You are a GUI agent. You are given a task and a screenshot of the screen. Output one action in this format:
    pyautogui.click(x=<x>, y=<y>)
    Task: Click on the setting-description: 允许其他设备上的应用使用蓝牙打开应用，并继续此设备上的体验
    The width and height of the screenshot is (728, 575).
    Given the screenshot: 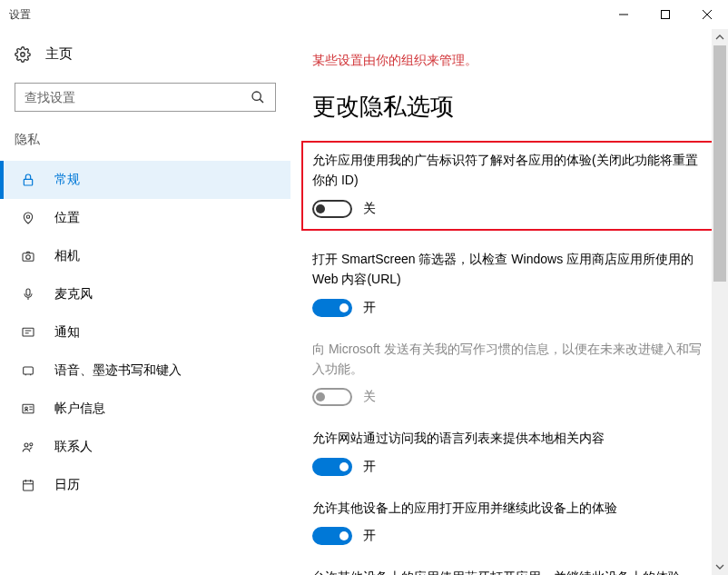 What is the action you would take?
    pyautogui.click(x=508, y=570)
    